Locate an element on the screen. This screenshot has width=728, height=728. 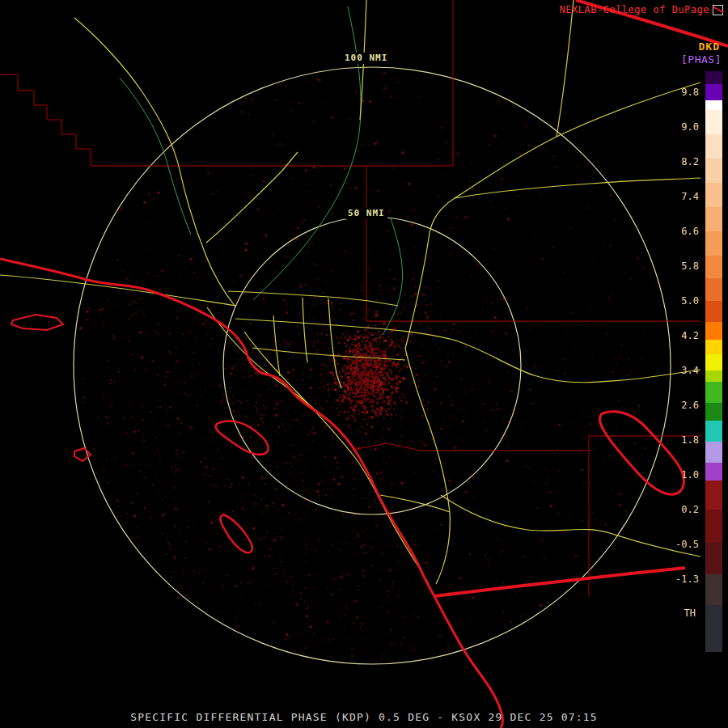
colorbar-tick-label: 6.6 is located at coordinates (690, 231).